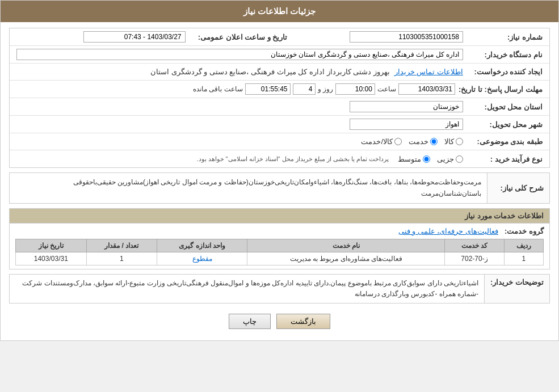 The width and height of the screenshot is (559, 392). I want to click on response-deadline-label: مهلت ارسال پاسخ: تا تاریخ:, so click(502, 90).